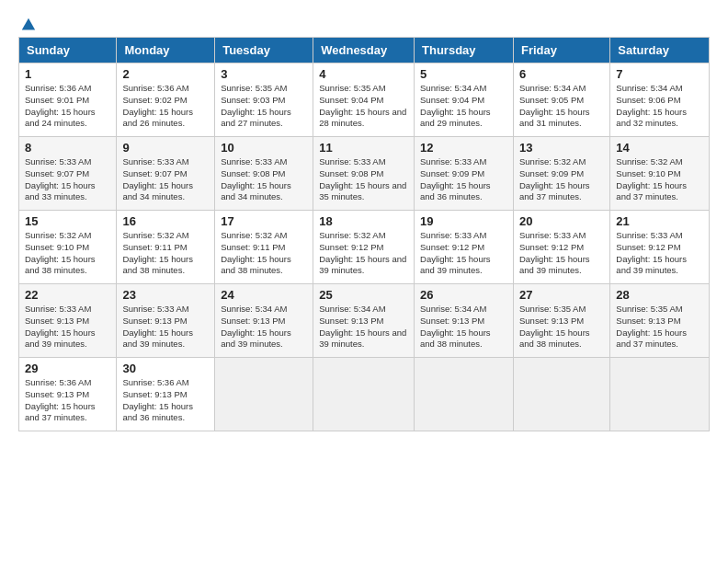 Image resolution: width=728 pixels, height=563 pixels. I want to click on calendar-cell: 5 Sunrise: 5:34 AMSunset: 9:04 PMDayligh…, so click(464, 100).